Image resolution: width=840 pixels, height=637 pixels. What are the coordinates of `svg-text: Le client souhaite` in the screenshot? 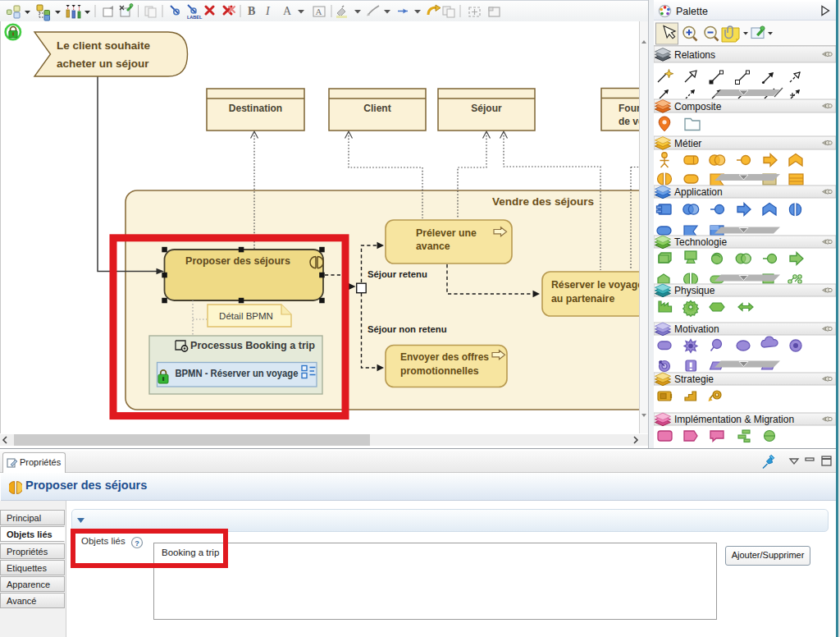 It's located at (103, 46).